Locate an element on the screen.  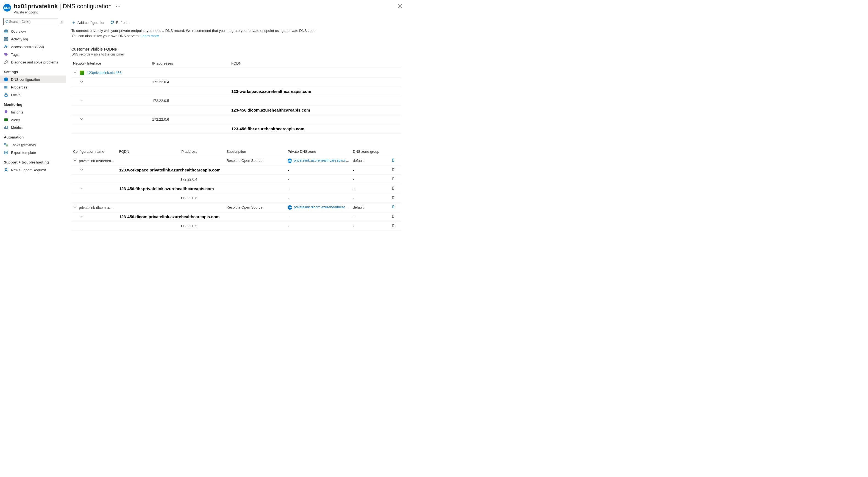
plus-icon: ＋ is located at coordinates (73, 23).